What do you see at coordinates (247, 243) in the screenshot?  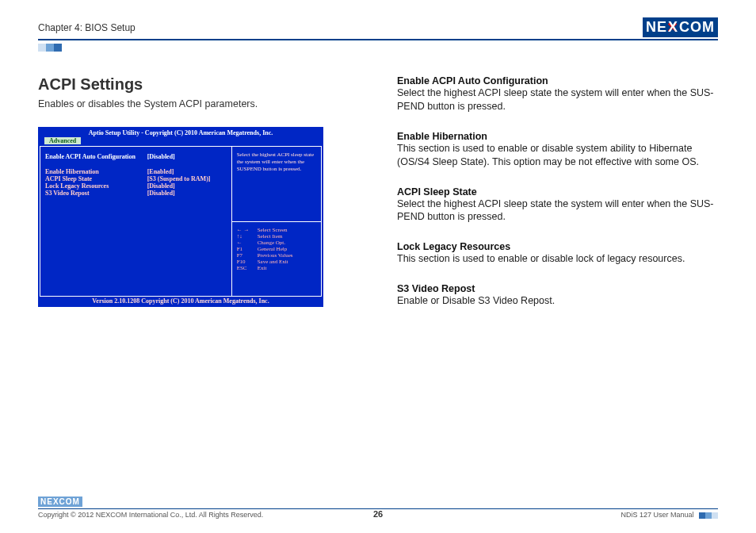 I see `legend-key: ←` at bounding box center [247, 243].